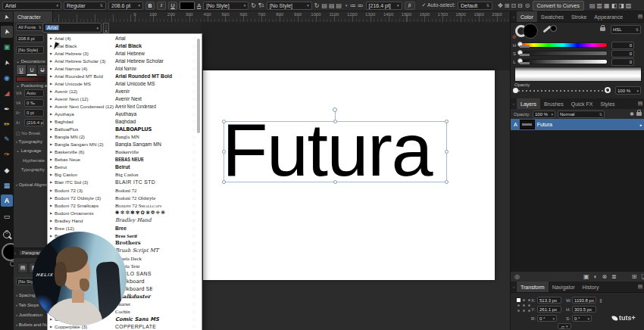 The height and width of the screenshot is (330, 644). I want to click on align-left-icon: ▤, so click(592, 6).